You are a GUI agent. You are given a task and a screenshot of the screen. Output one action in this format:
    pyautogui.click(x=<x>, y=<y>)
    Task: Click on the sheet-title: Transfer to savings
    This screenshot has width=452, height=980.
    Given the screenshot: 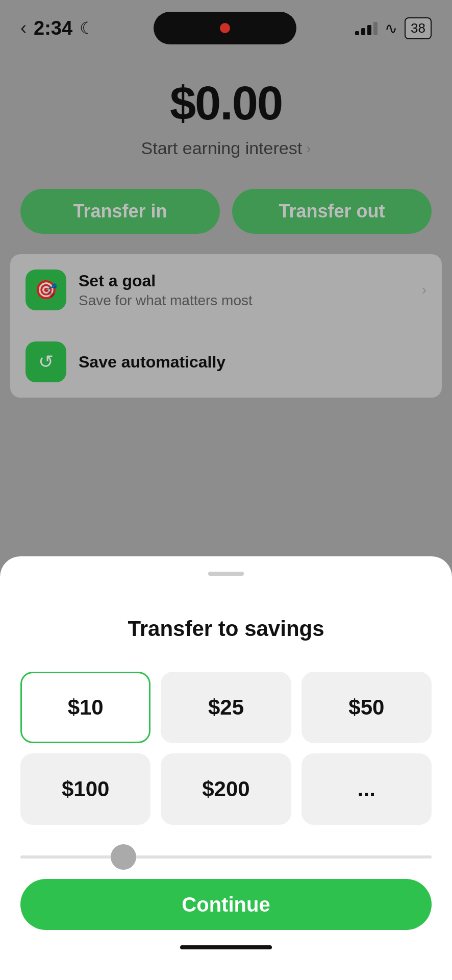 What is the action you would take?
    pyautogui.click(x=225, y=629)
    